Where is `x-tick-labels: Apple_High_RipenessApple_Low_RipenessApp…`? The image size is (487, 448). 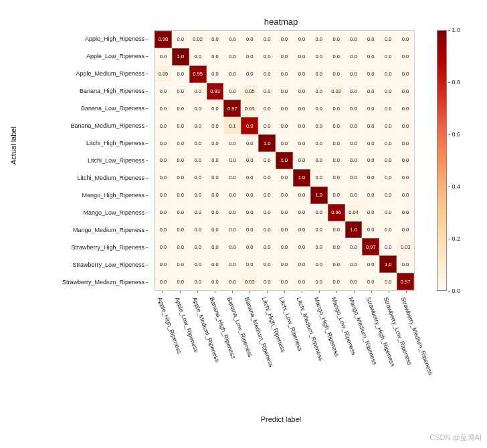
x-tick-labels: Apple_High_RipenessApple_Low_RipenessApp… is located at coordinates (284, 349).